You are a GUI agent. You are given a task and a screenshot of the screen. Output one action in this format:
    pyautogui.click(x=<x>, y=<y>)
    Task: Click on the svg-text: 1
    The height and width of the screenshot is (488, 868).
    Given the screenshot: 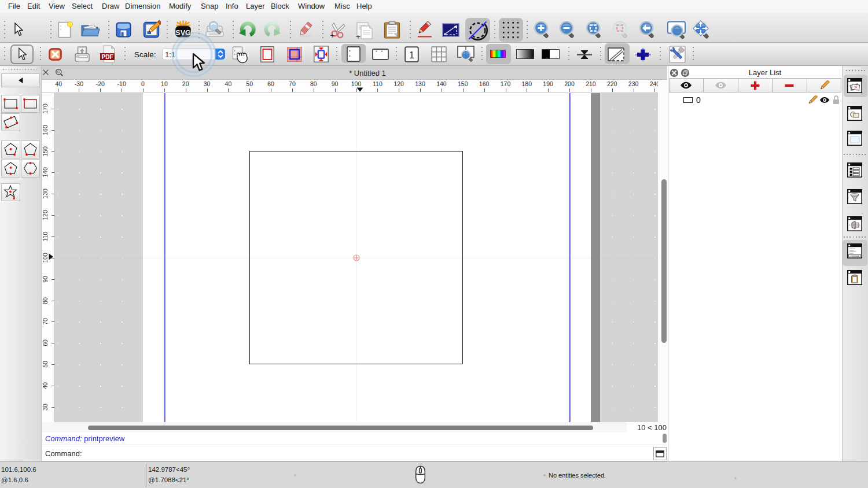 What is the action you would take?
    pyautogui.click(x=412, y=56)
    